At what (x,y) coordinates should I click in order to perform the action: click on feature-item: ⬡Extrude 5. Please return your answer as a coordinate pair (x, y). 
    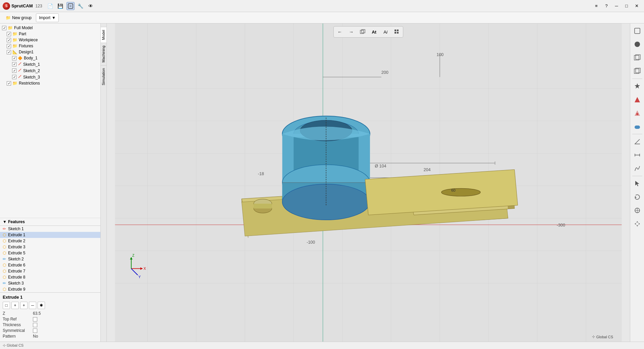
    Looking at the image, I should click on (50, 253).